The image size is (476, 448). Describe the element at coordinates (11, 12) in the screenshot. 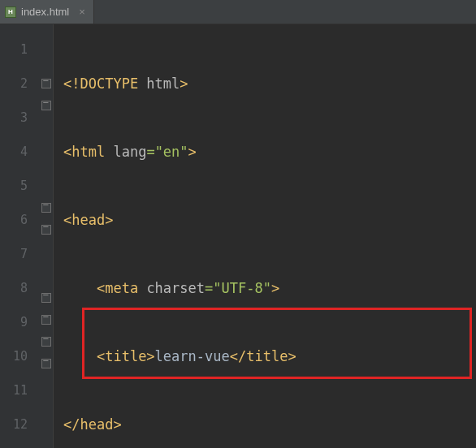

I see `html-file-icon: H` at that location.